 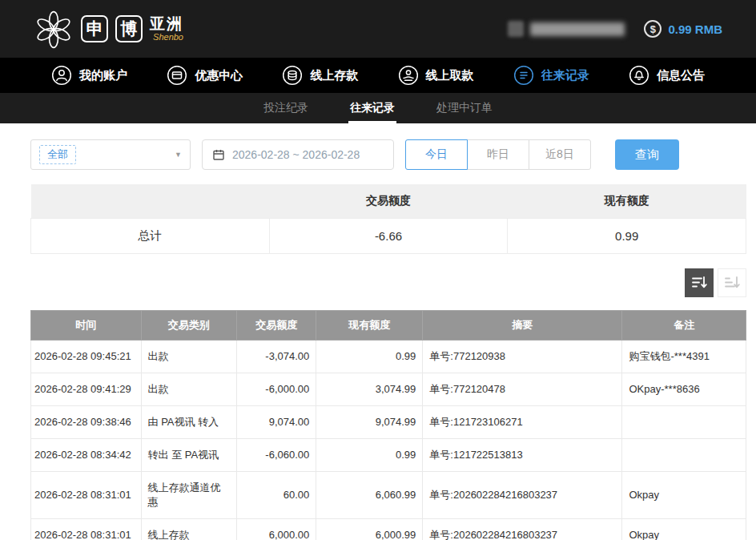 What do you see at coordinates (732, 283) in the screenshot?
I see `sort-ascending-button` at bounding box center [732, 283].